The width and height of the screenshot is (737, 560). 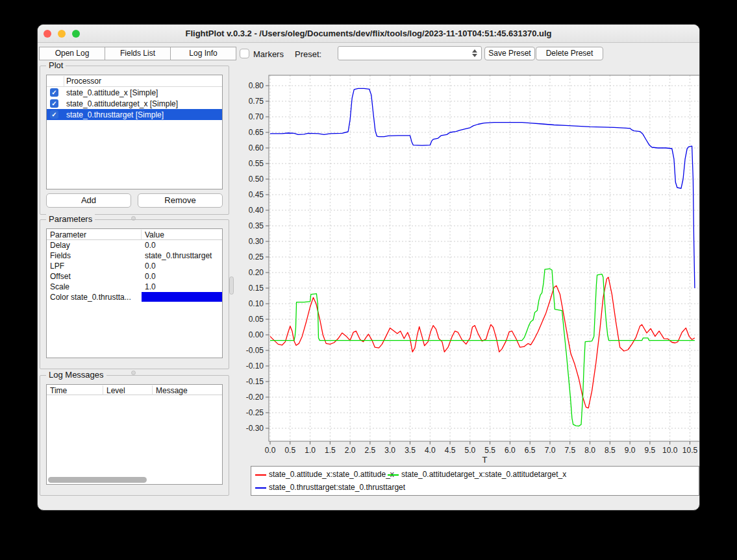 What do you see at coordinates (451, 450) in the screenshot?
I see `x-tick-label: 4.5` at bounding box center [451, 450].